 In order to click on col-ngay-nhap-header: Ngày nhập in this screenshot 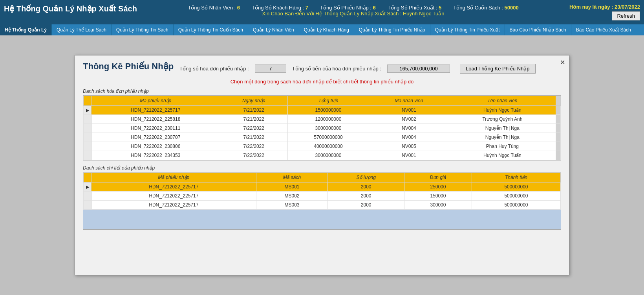, I will do `click(254, 101)`.